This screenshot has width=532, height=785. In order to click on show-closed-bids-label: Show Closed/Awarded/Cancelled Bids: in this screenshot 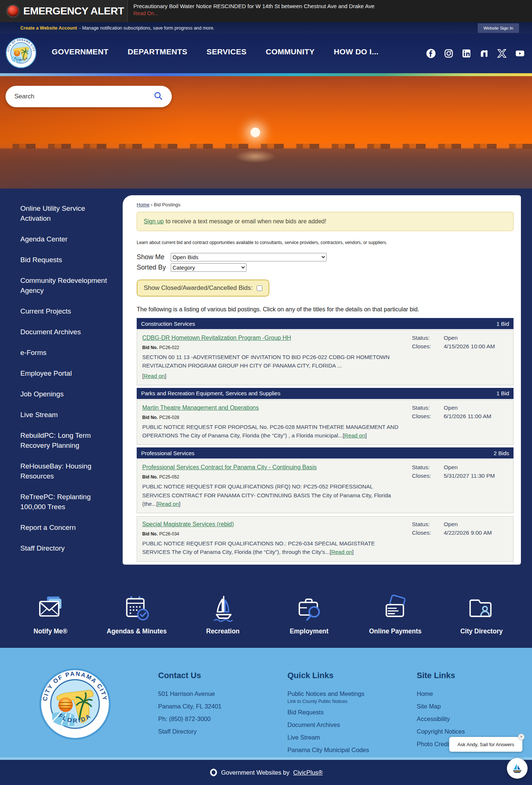, I will do `click(198, 288)`.